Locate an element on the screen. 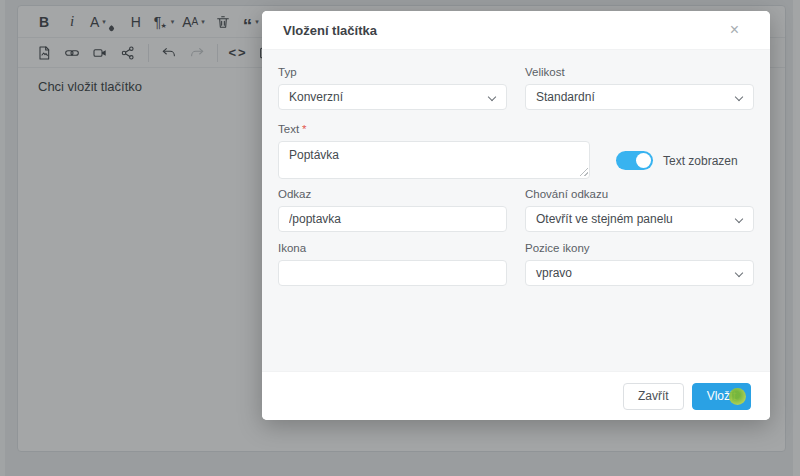 Image resolution: width=800 pixels, height=476 pixels. cancel-button: Zavřít is located at coordinates (654, 396).